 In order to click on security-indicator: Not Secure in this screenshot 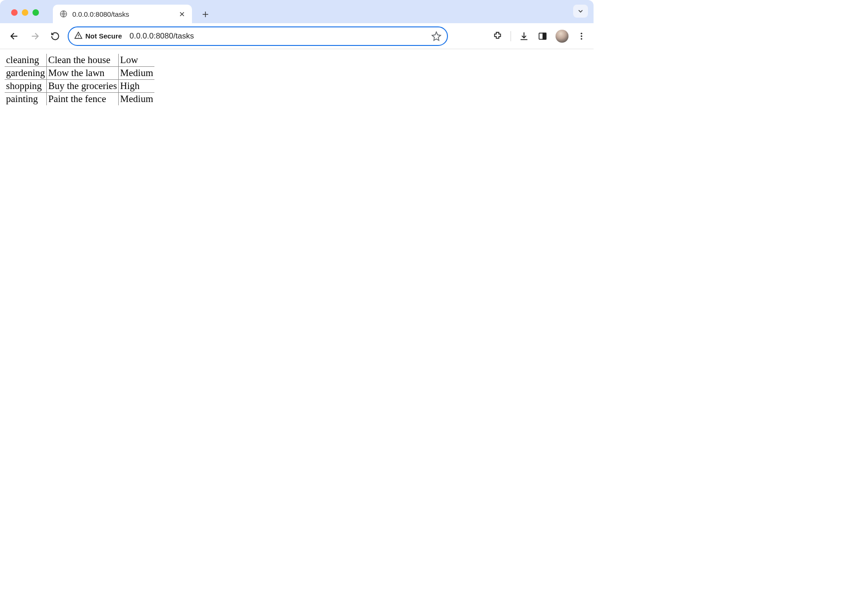, I will do `click(98, 36)`.